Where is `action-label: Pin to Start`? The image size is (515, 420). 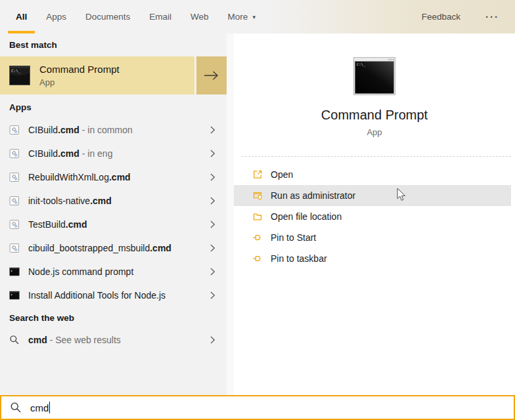 action-label: Pin to Start is located at coordinates (293, 238).